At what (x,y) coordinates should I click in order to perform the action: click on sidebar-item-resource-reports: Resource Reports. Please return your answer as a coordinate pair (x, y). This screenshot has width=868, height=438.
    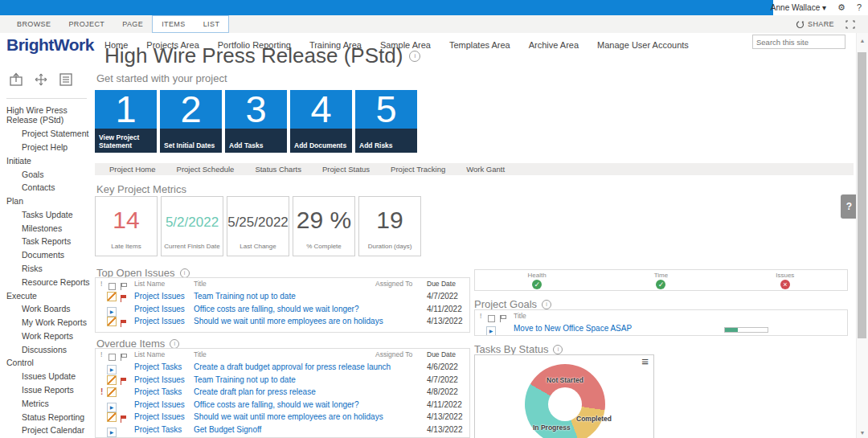
    Looking at the image, I should click on (47, 281).